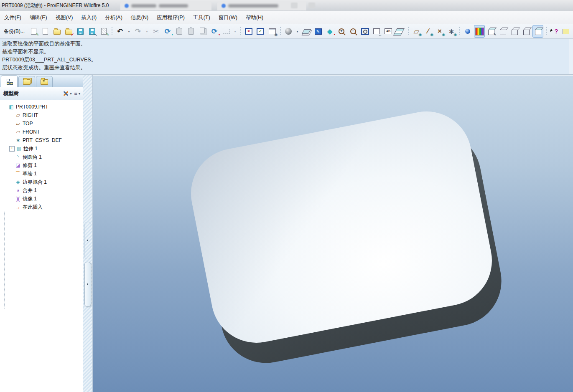 Image resolution: width=573 pixels, height=392 pixels. What do you see at coordinates (12, 149) in the screenshot?
I see `expander-icon: +` at bounding box center [12, 149].